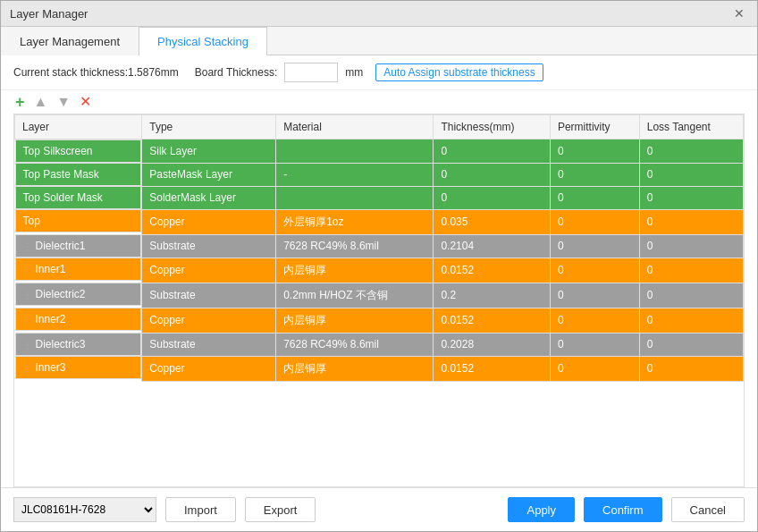  Describe the element at coordinates (209, 198) in the screenshot. I see `cell-type: SolderMask Layer` at that location.